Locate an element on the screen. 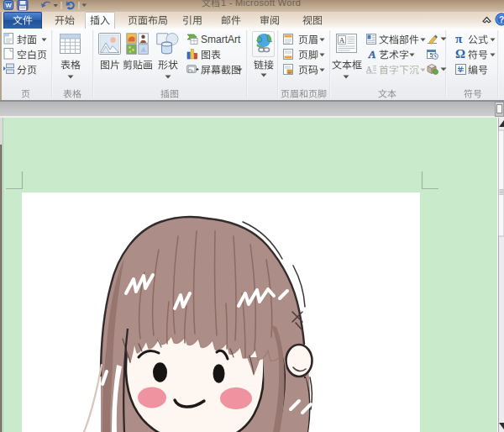 This screenshot has height=432, width=504. svg-text: W is located at coordinates (8, 5).